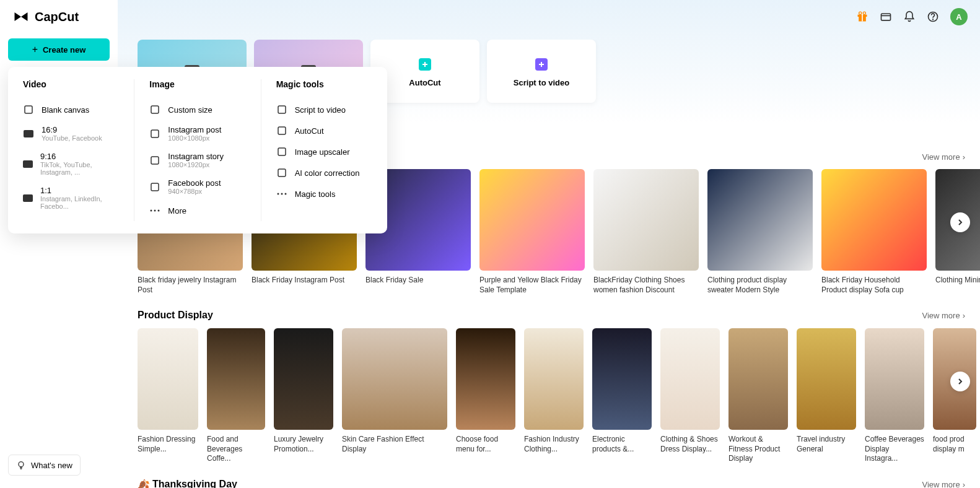 The width and height of the screenshot is (980, 488). I want to click on dropdown-item: Custom size, so click(197, 110).